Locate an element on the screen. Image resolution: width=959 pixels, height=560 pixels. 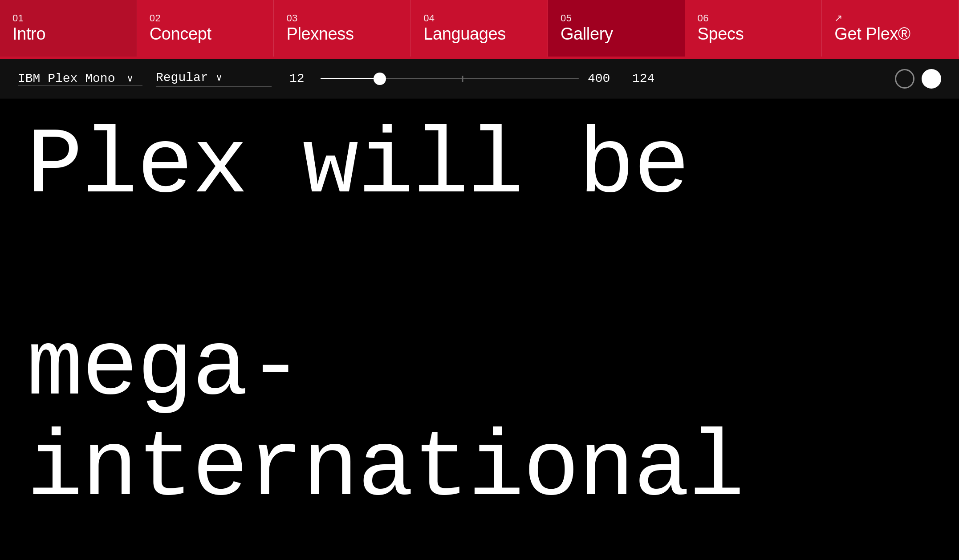
nav-num-gallery: 05 is located at coordinates (616, 18).